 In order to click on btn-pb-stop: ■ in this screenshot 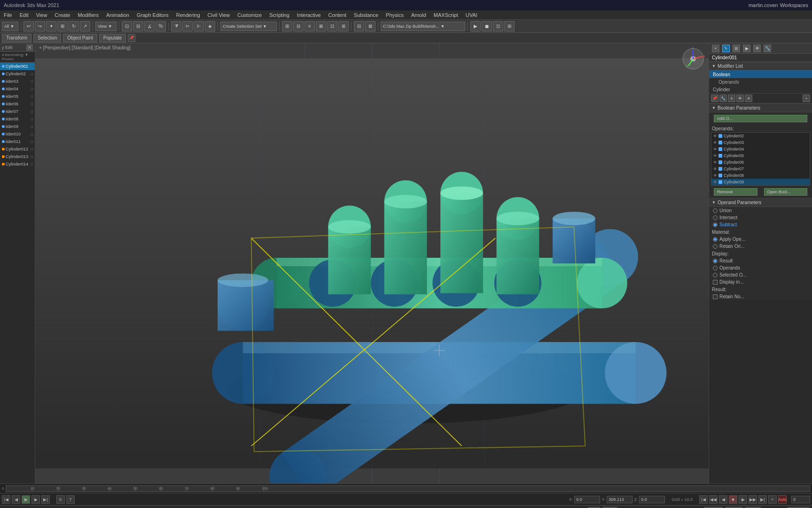, I will do `click(733, 500)`.